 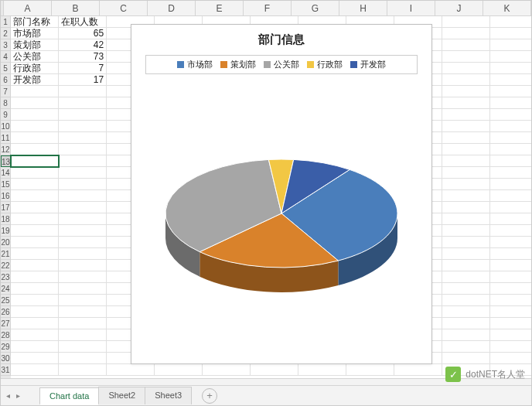 What do you see at coordinates (6, 150) in the screenshot?
I see `row-header: 12` at bounding box center [6, 150].